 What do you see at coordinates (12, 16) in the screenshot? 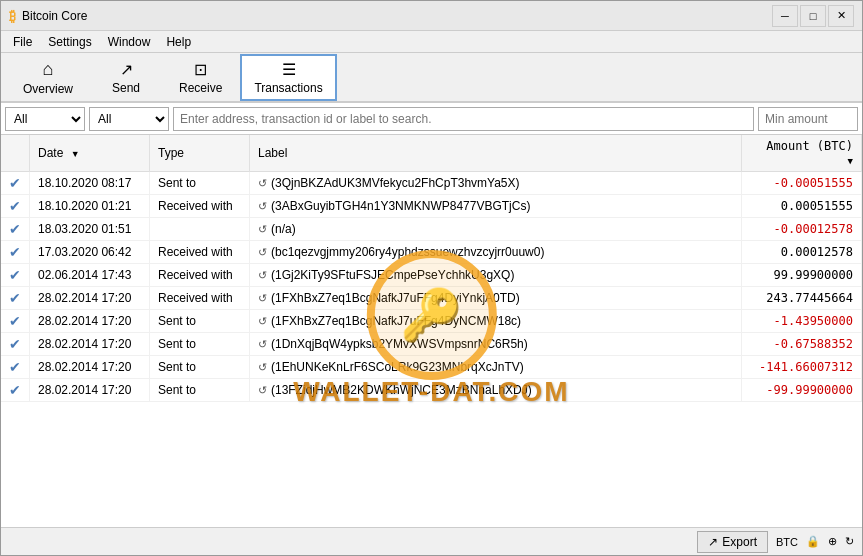
I see `app-icon: ₿` at bounding box center [12, 16].